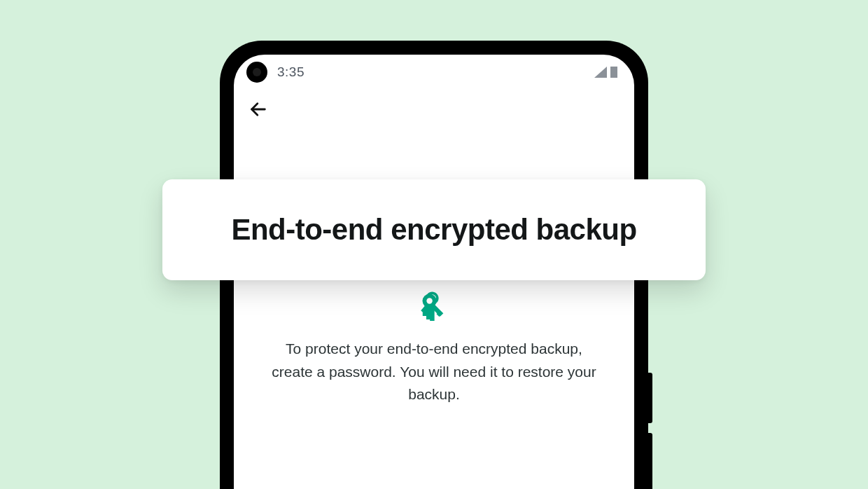 The image size is (868, 489). What do you see at coordinates (434, 230) in the screenshot?
I see `title-card: End-to-end encrypted backup` at bounding box center [434, 230].